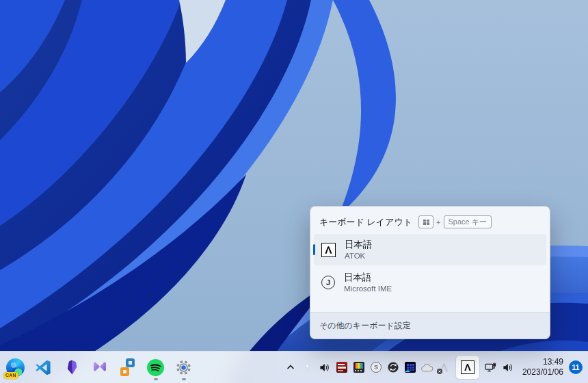 The image size is (588, 383). What do you see at coordinates (342, 367) in the screenshot?
I see `tray-gpu-monitor-button` at bounding box center [342, 367].